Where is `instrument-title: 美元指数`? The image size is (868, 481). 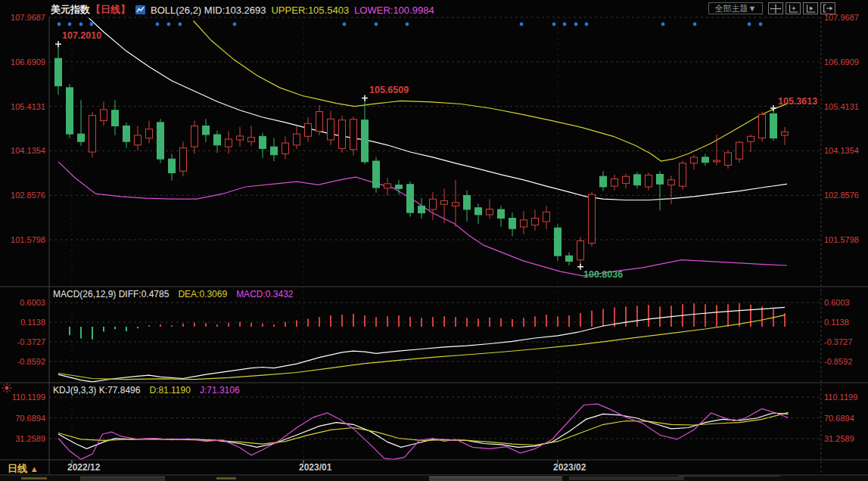
instrument-title: 美元指数 is located at coordinates (70, 10).